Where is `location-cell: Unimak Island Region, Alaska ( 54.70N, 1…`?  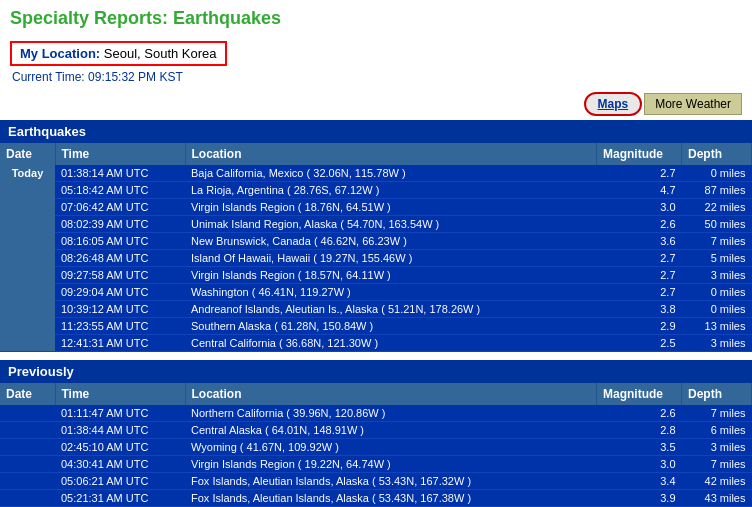 location-cell: Unimak Island Region, Alaska ( 54.70N, 1… is located at coordinates (391, 224).